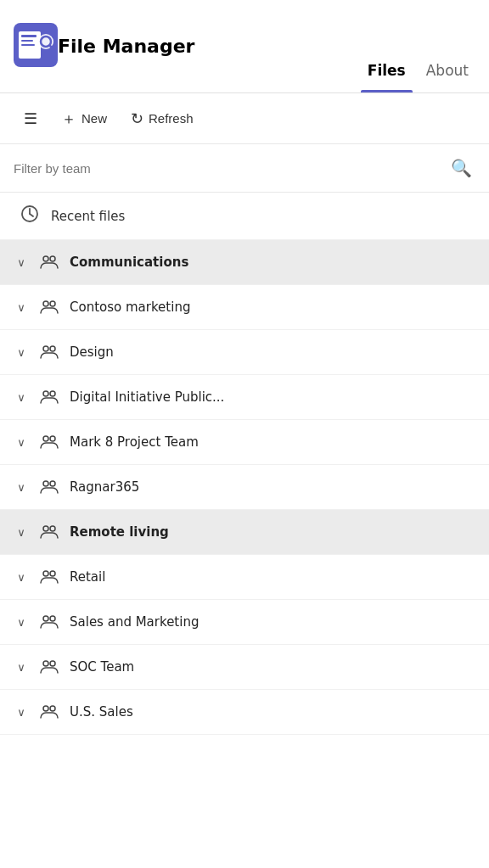  What do you see at coordinates (30, 216) in the screenshot?
I see `clock-icon` at bounding box center [30, 216].